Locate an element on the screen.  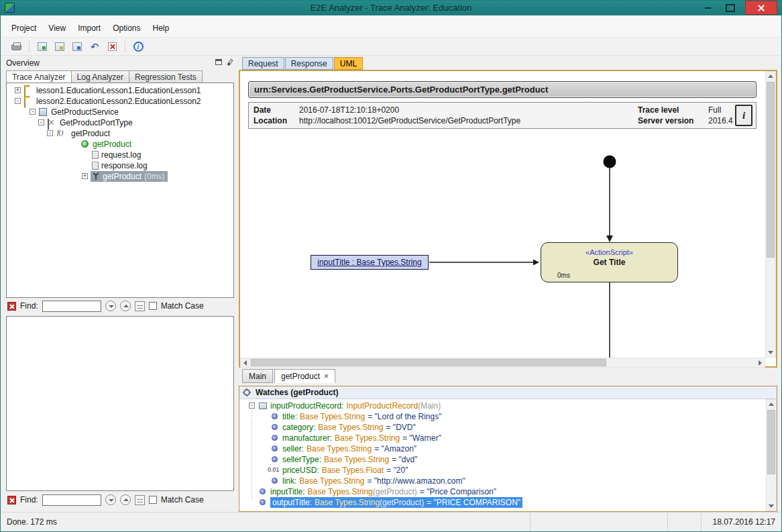
tree-item-soap-operation: getProduct is located at coordinates (120, 144).